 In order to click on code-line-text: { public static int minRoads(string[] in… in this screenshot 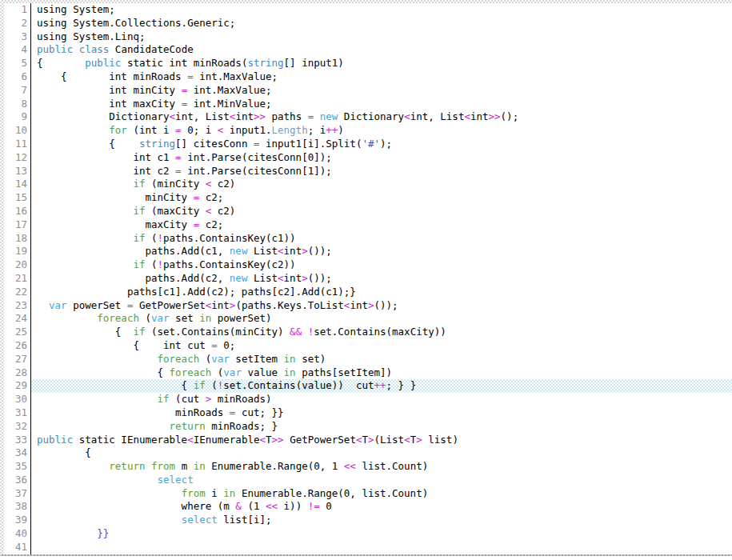, I will do `click(382, 64)`.